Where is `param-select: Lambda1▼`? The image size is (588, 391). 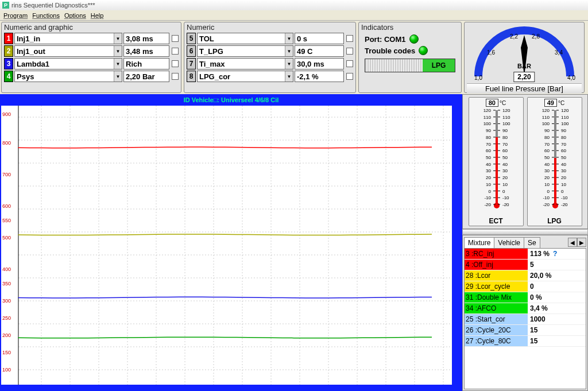 param-select: Lambda1▼ is located at coordinates (68, 64).